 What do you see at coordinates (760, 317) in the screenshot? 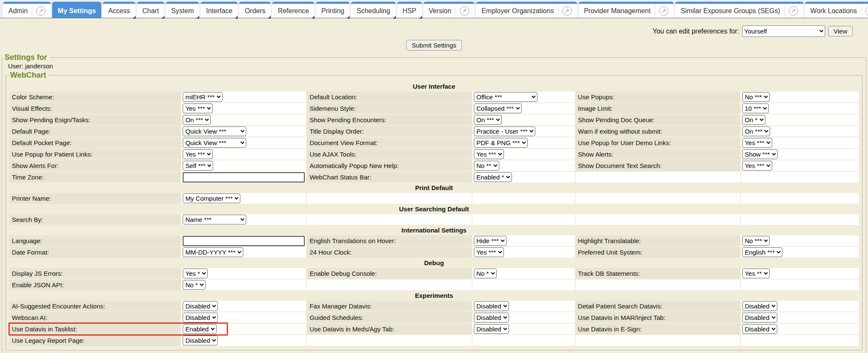
I see `select-use-datavis-in-mar-inject-tab: Disabled` at bounding box center [760, 317].